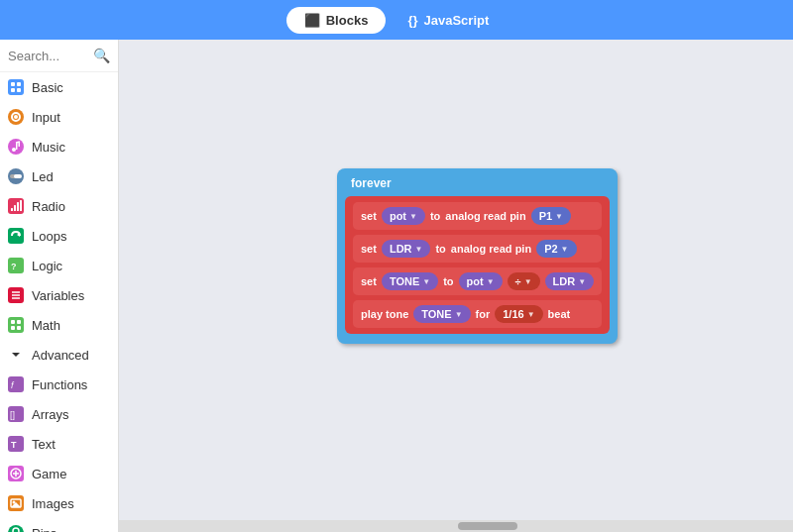 This screenshot has height=532, width=793. Describe the element at coordinates (478, 216) in the screenshot. I see `block-row-1: set pot to analog read pin P1` at that location.